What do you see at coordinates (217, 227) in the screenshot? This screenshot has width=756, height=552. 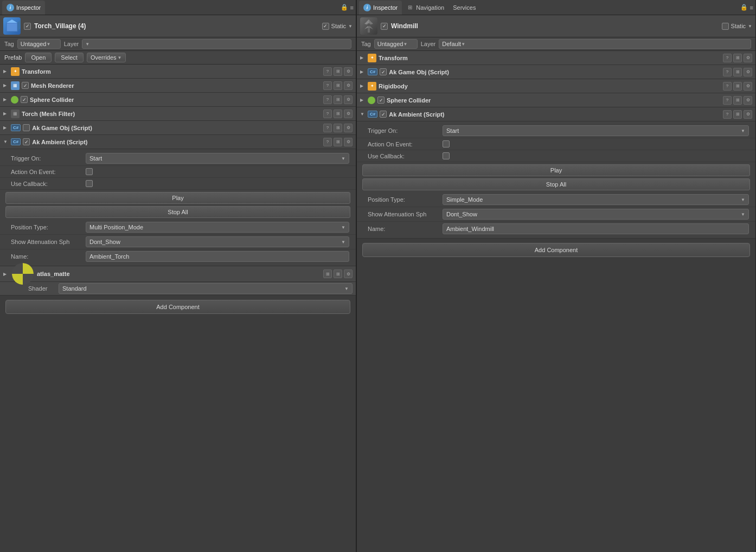 I see `position-type-dropdown-left: Multi Position_Mode ▼` at bounding box center [217, 227].